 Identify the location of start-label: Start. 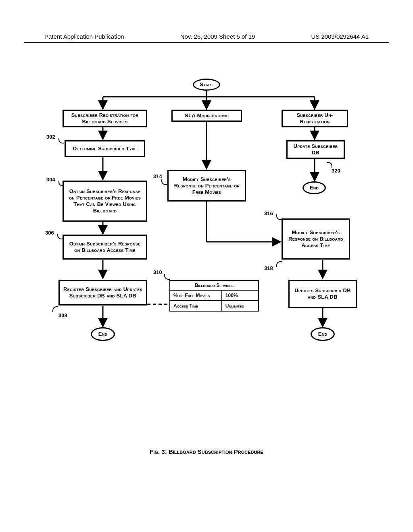
(206, 85).